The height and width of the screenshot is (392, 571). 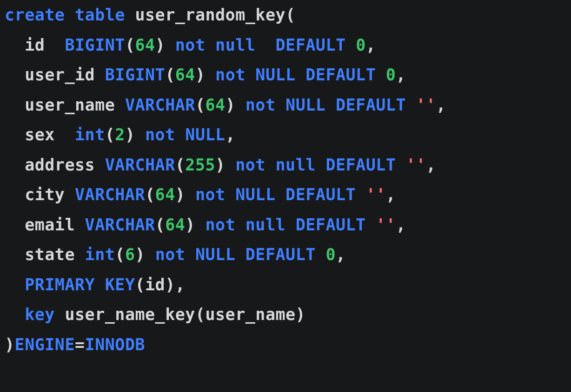 I want to click on token: user_name_key(user_name), so click(x=180, y=314).